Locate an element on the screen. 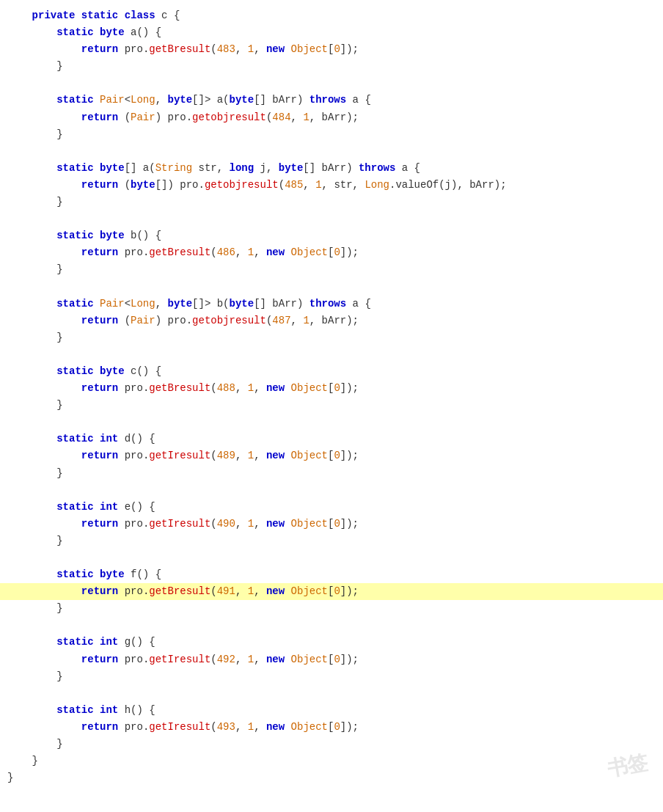  code-line-3: return pro.getBresult(483, 1, new Object… is located at coordinates (332, 50).